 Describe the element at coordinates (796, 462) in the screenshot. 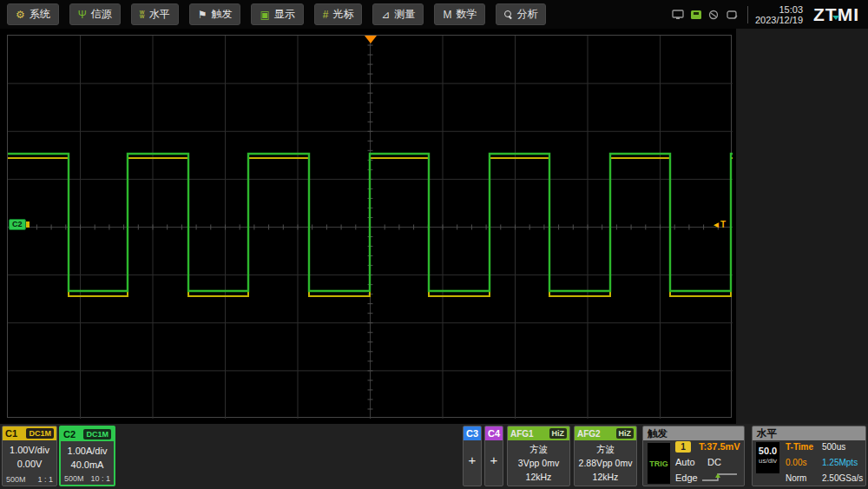

I see `horizontal-delay: 0.00s` at that location.